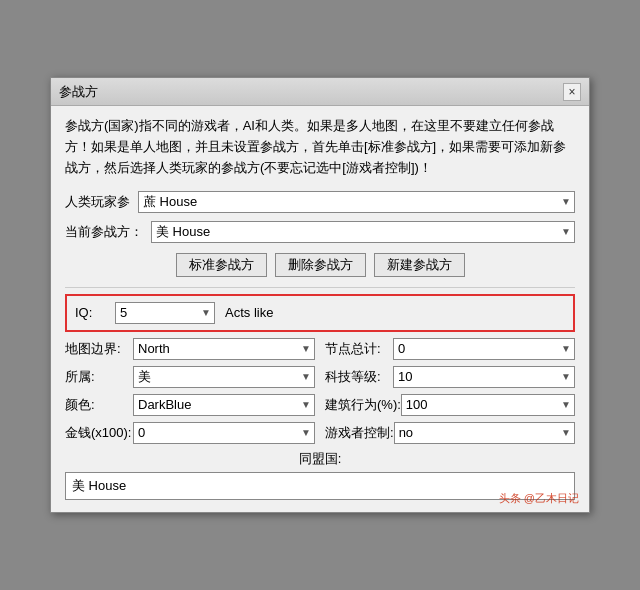 This screenshot has width=640, height=590. I want to click on current-side-label: 当前参战方：, so click(108, 232).